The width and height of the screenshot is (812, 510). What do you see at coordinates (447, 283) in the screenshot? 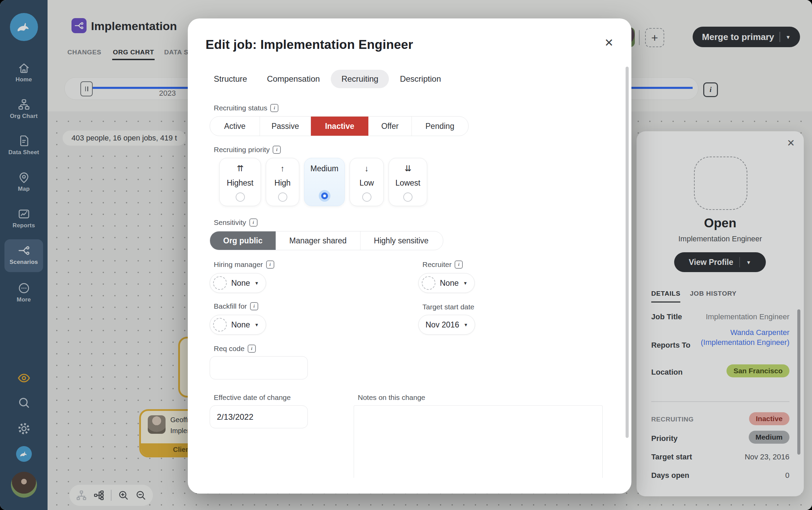
I see `recruiter-select: None ▼` at bounding box center [447, 283].